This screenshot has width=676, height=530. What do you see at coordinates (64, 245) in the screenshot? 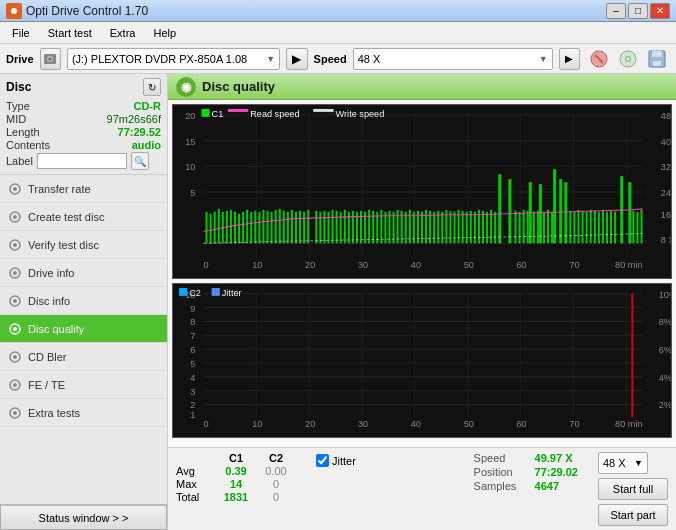
I see `sidebar-item-label: Verify test disc` at bounding box center [64, 245].